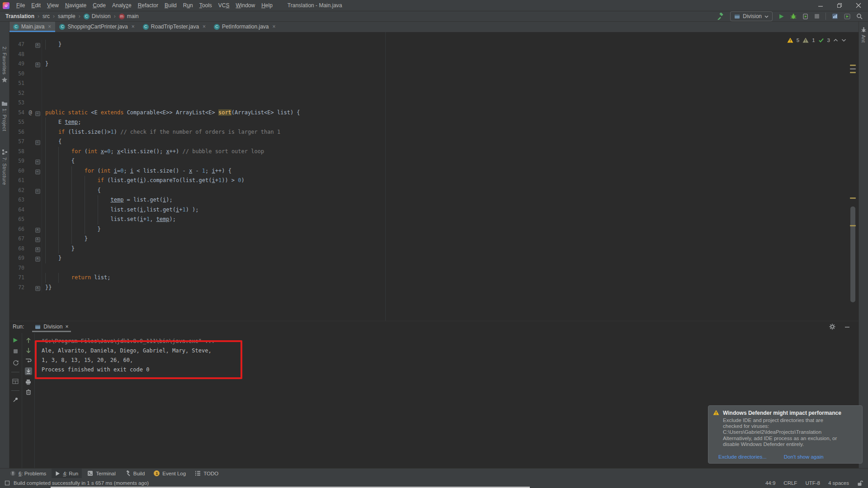 The height and width of the screenshot is (488, 868). I want to click on stop-button, so click(817, 16).